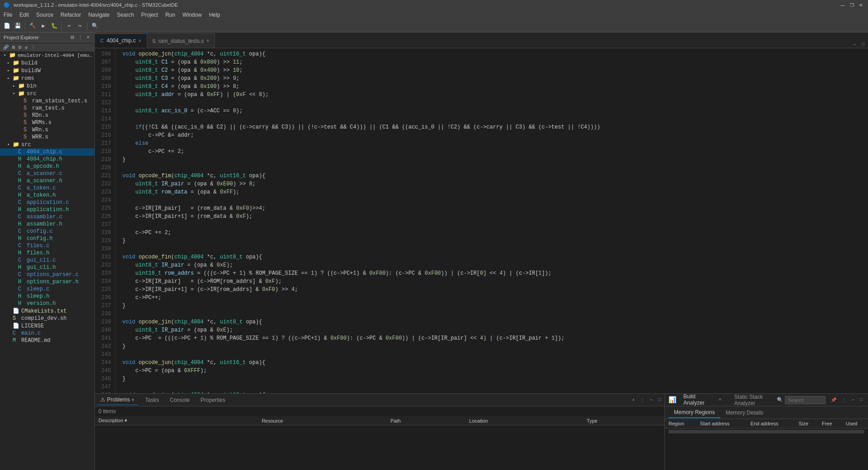 The width and height of the screenshot is (868, 470). What do you see at coordinates (47, 108) in the screenshot?
I see `tree-ram-test: ▸ S ram_test.s` at bounding box center [47, 108].